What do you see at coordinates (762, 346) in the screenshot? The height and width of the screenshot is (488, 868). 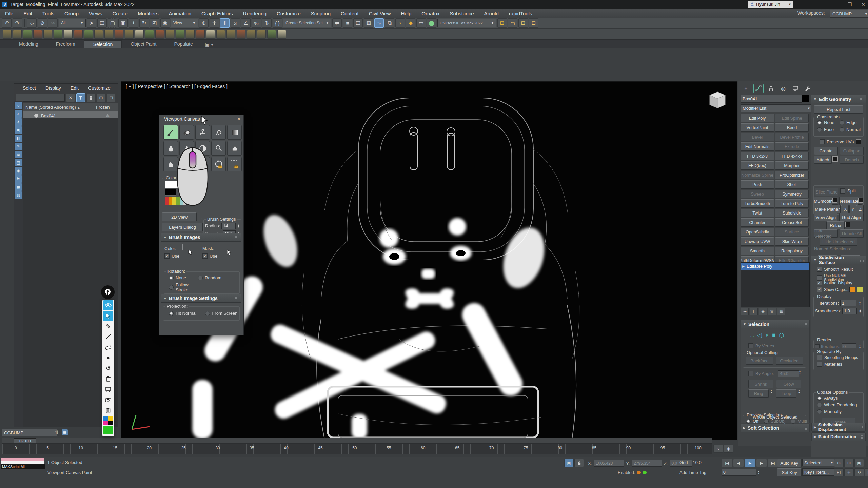 I see `by-vertex-checkbox: By Vertex` at bounding box center [762, 346].